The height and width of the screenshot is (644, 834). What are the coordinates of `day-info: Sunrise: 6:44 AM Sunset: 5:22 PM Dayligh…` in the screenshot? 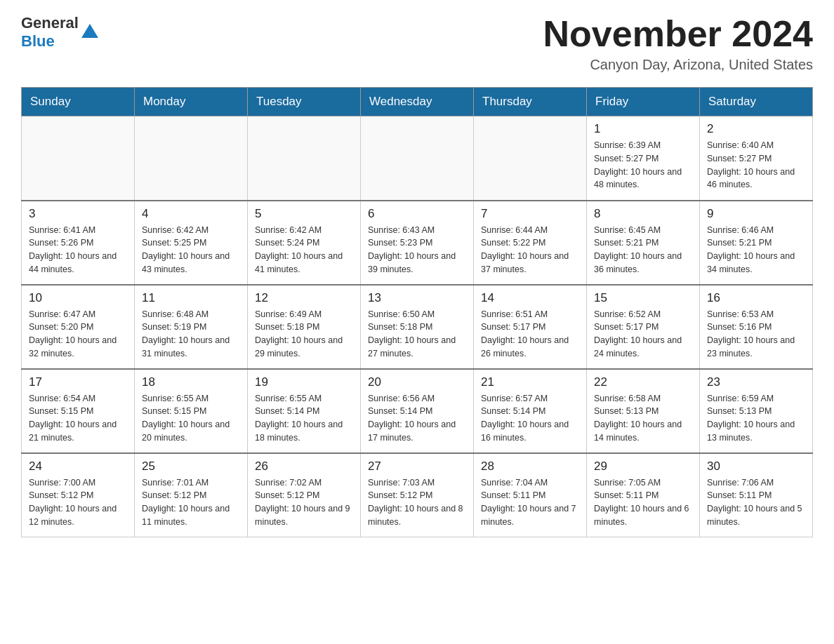 It's located at (525, 250).